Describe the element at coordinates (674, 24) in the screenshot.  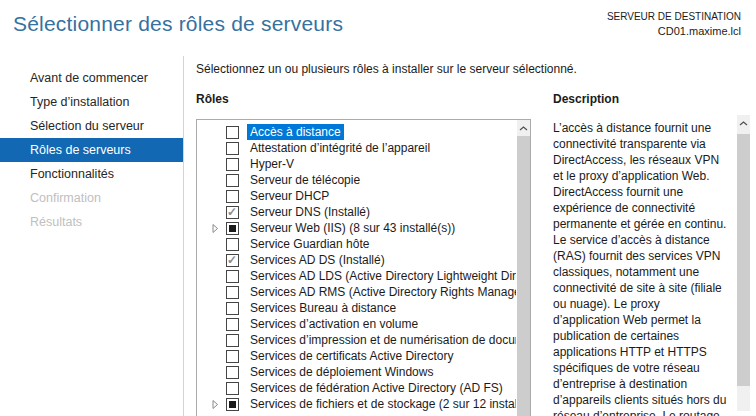
I see `destination-server-block: SERVEUR DE DESTINATION CD01.maxime.lcl` at that location.